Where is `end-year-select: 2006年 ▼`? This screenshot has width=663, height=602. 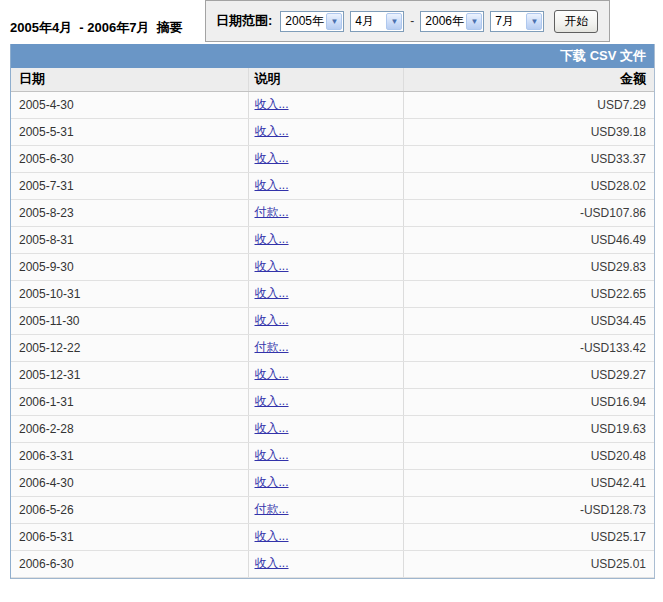 end-year-select: 2006年 ▼ is located at coordinates (452, 22).